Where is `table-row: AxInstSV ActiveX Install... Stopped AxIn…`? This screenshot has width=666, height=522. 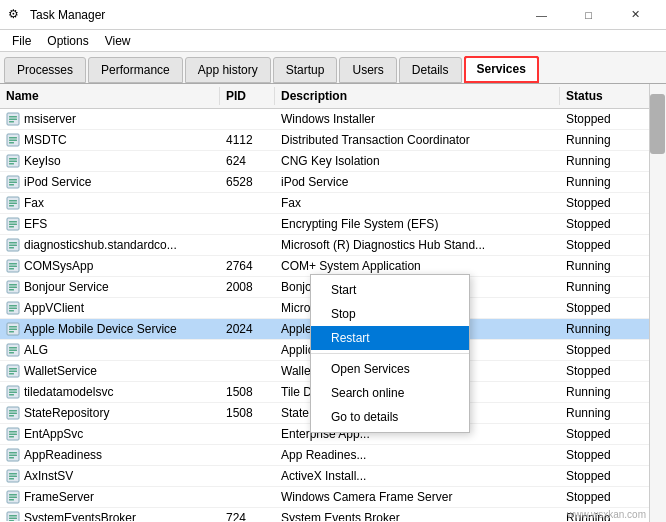 table-row: AxInstSV ActiveX Install... Stopped AxIn… is located at coordinates (333, 476).